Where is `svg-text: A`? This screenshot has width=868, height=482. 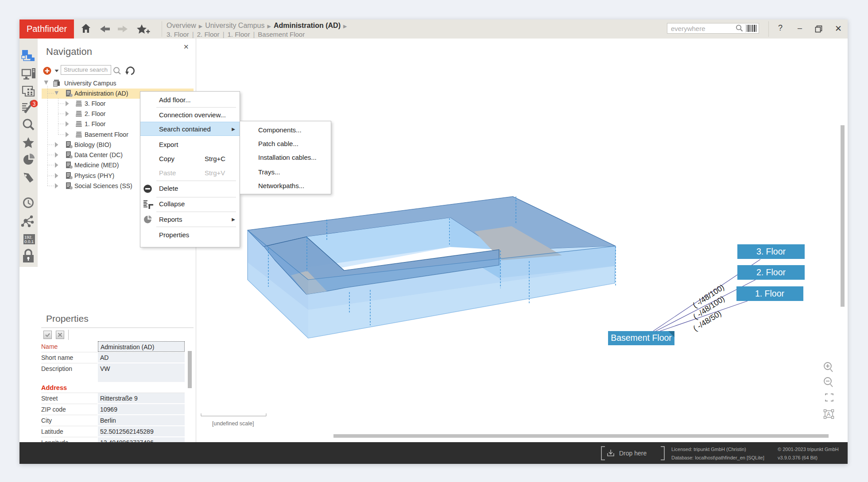
svg-text: A is located at coordinates (829, 414).